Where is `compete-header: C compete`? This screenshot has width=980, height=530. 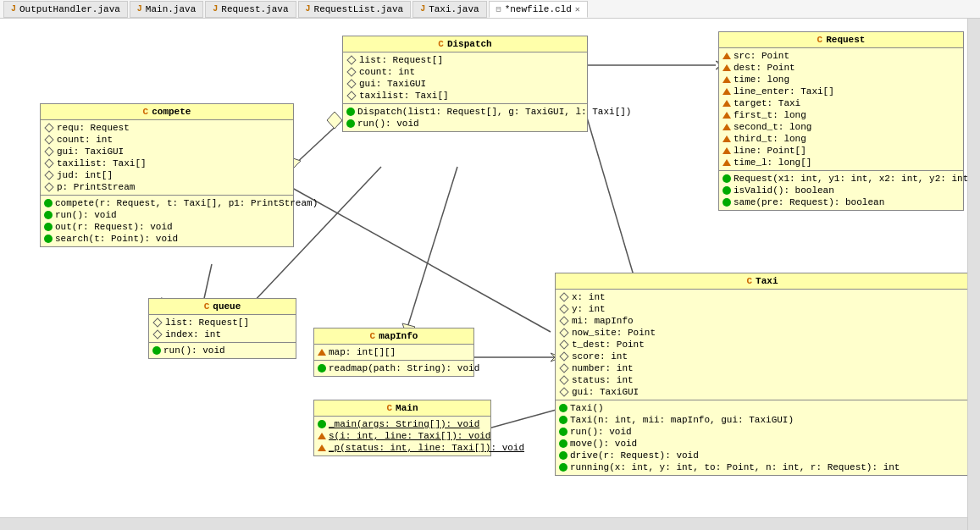
compete-header: C compete is located at coordinates (167, 112).